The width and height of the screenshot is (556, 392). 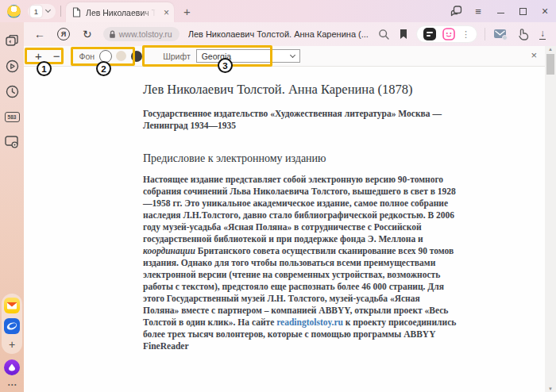 I want to click on screen-cast-icon, so click(x=12, y=142).